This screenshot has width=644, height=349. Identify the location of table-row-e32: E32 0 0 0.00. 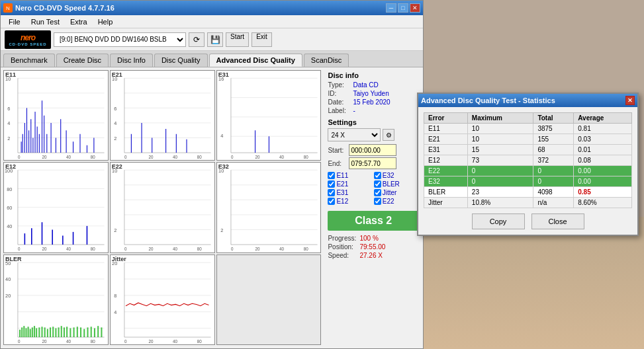
(528, 182).